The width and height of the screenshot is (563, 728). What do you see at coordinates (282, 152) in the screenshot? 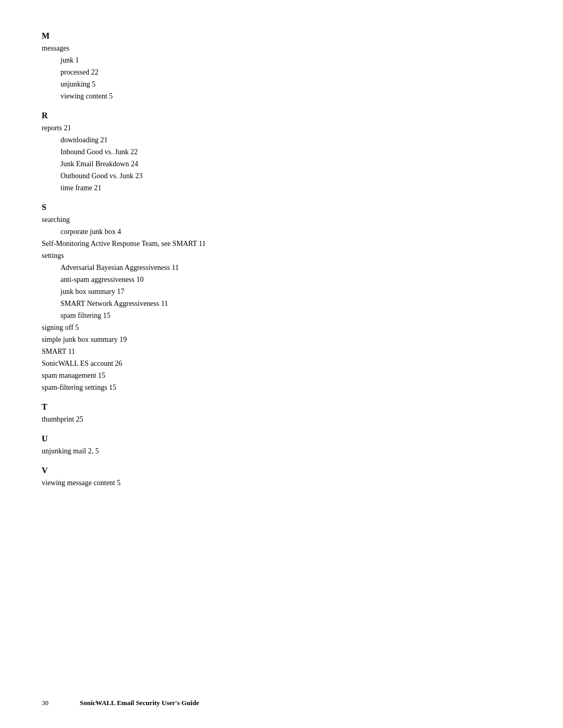
I see `index-entry: Inbound Good vs. Junk 22` at bounding box center [282, 152].